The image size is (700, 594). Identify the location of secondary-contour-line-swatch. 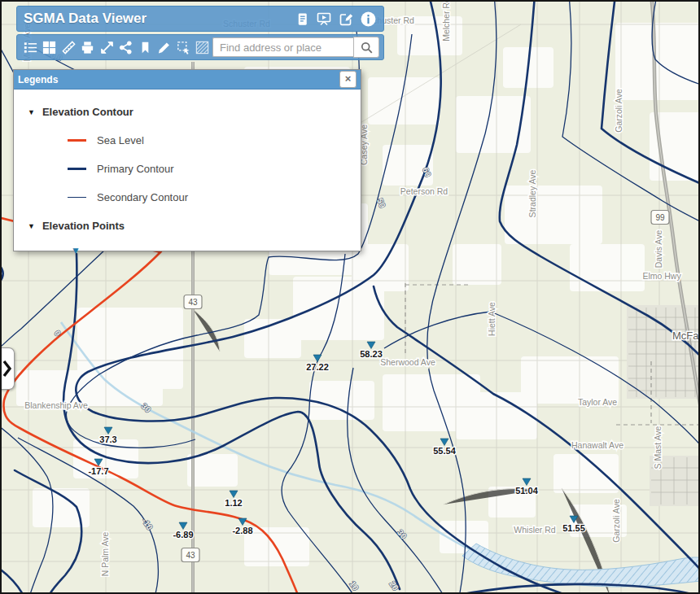
(77, 197).